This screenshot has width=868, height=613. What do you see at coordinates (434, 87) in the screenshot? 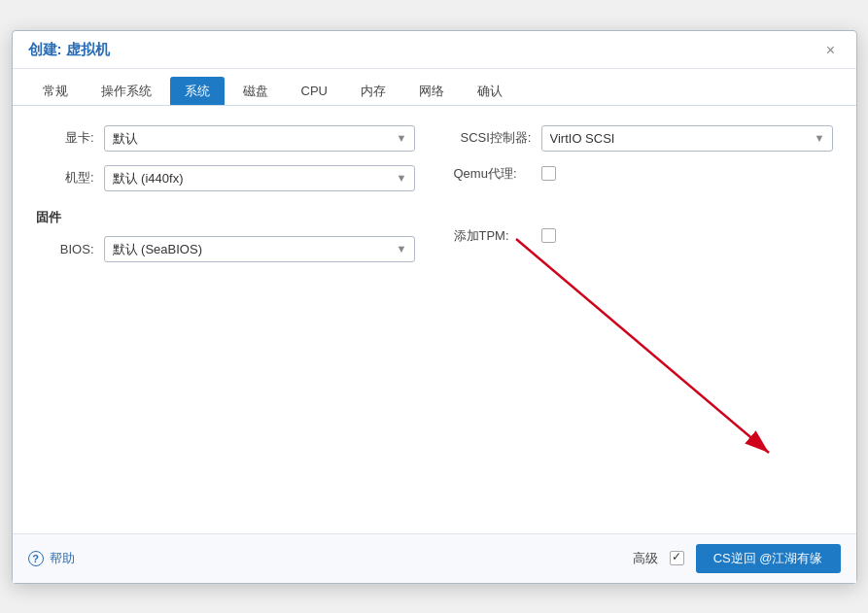
I see `tab-bar: 常规 操作系统 系统 磁盘 CPU 内存 网络 确认` at bounding box center [434, 87].